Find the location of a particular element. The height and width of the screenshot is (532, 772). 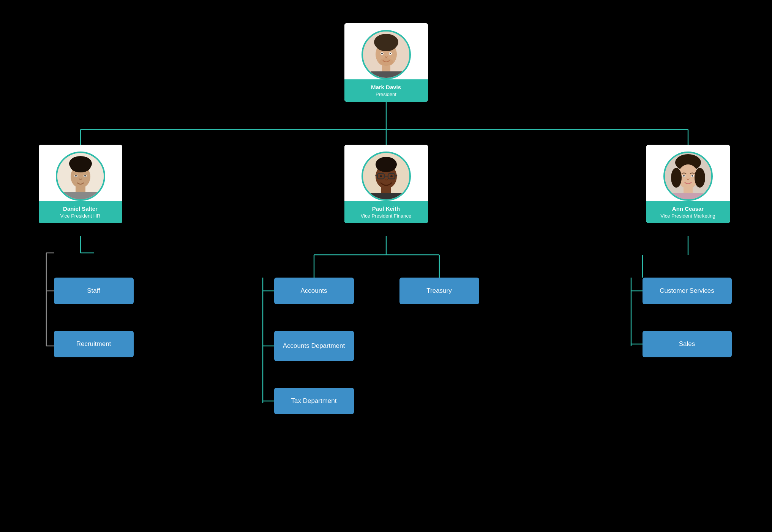

dept-box-taxdept: Tax Department is located at coordinates (314, 401).